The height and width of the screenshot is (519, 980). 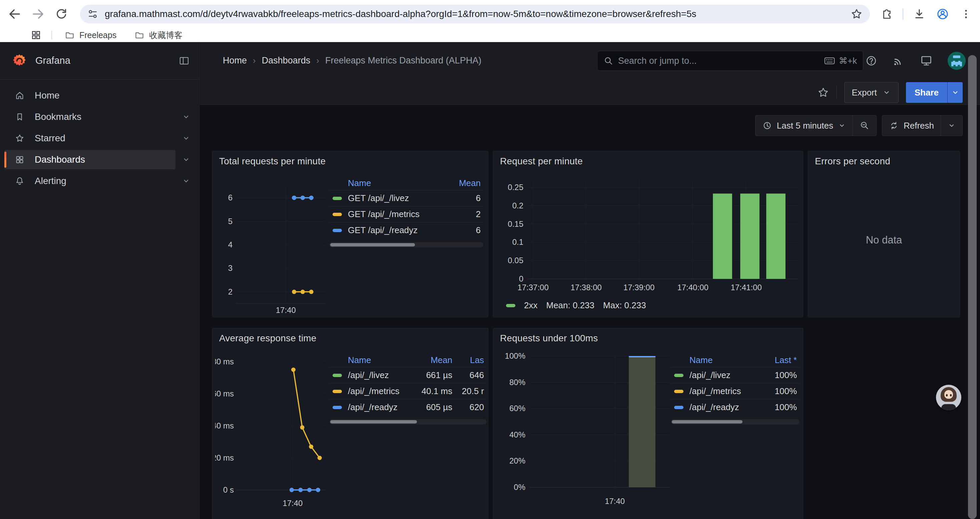 I want to click on profile-button, so click(x=943, y=14).